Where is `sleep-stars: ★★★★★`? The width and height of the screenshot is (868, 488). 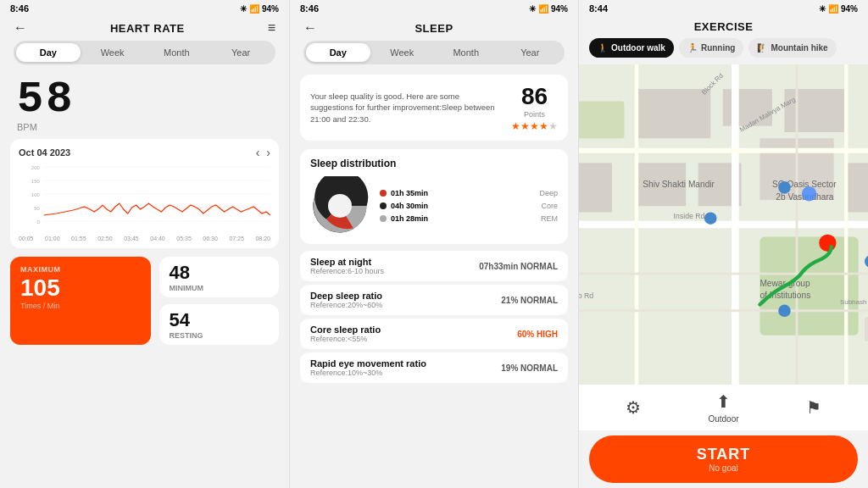
sleep-stars: ★★★★★ is located at coordinates (534, 126).